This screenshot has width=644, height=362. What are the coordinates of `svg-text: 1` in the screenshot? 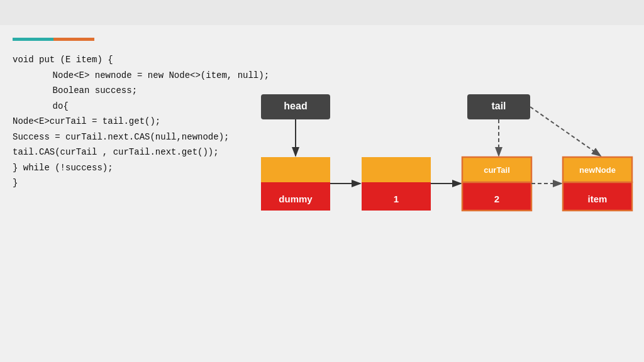 It's located at (396, 199).